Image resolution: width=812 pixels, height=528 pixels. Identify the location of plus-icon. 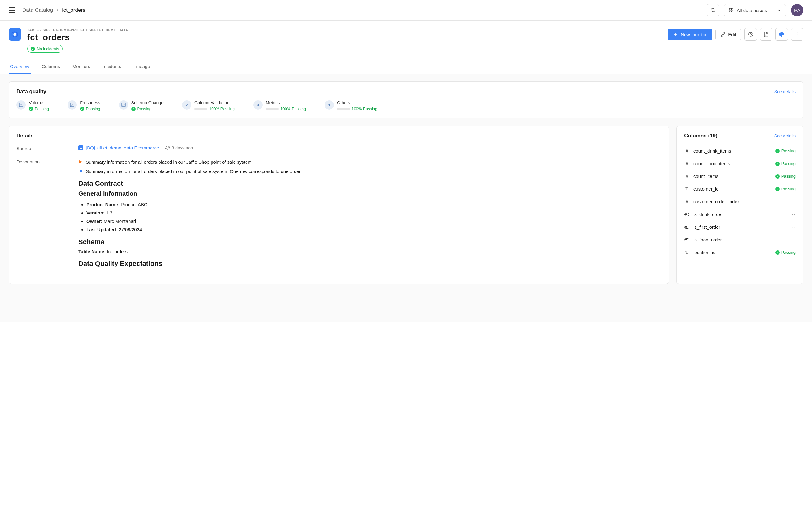
(676, 34).